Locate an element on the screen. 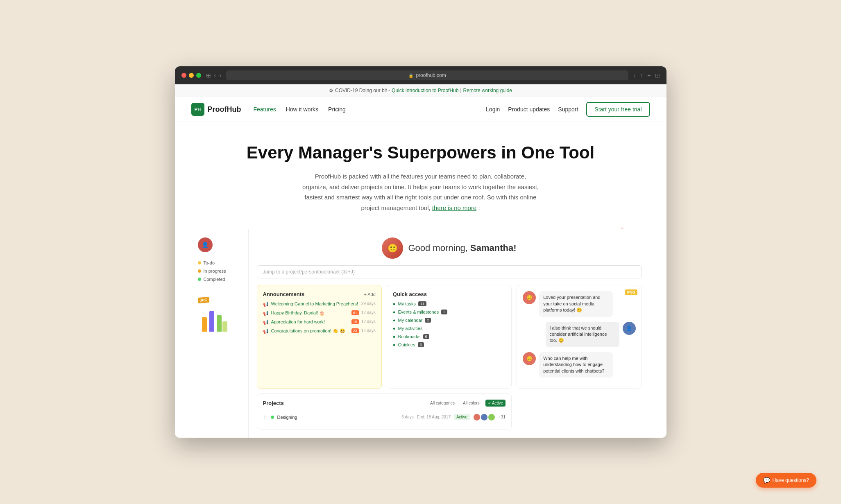 Image resolution: width=841 pixels, height=504 pixels. chat-avatar-3: 😊 is located at coordinates (529, 359).